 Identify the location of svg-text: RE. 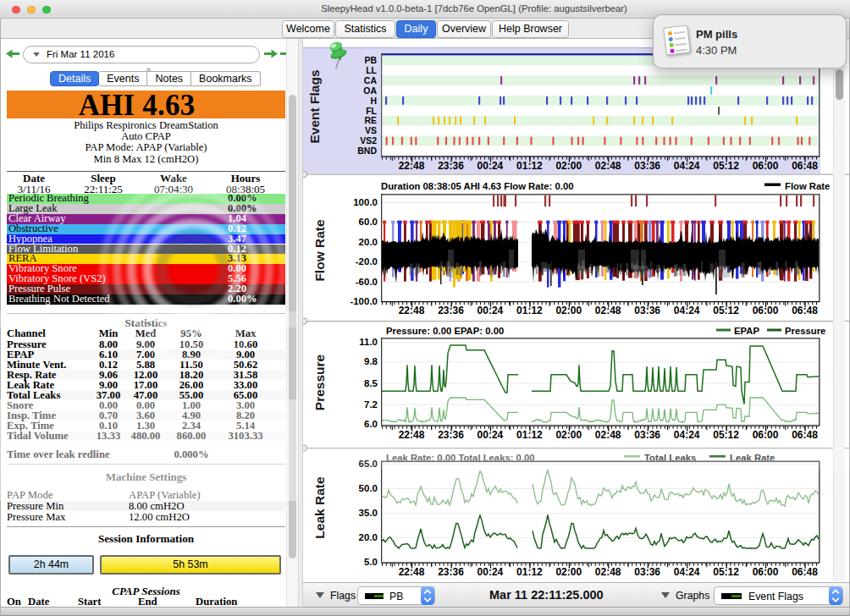
(371, 120).